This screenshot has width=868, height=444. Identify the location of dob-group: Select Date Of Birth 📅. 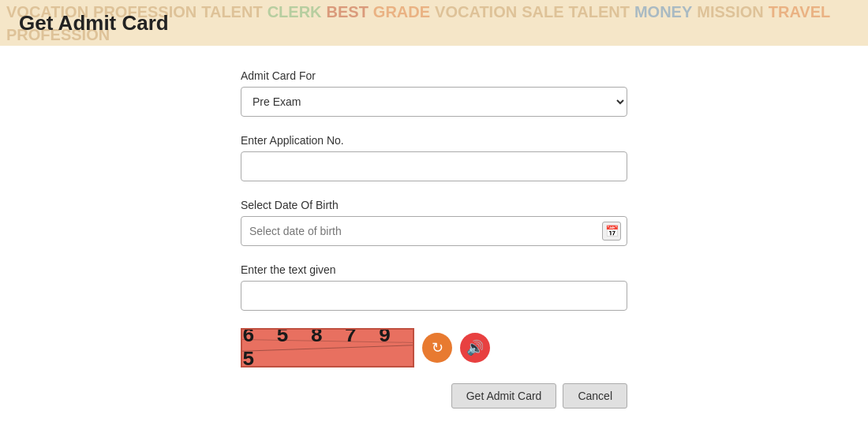
(434, 222).